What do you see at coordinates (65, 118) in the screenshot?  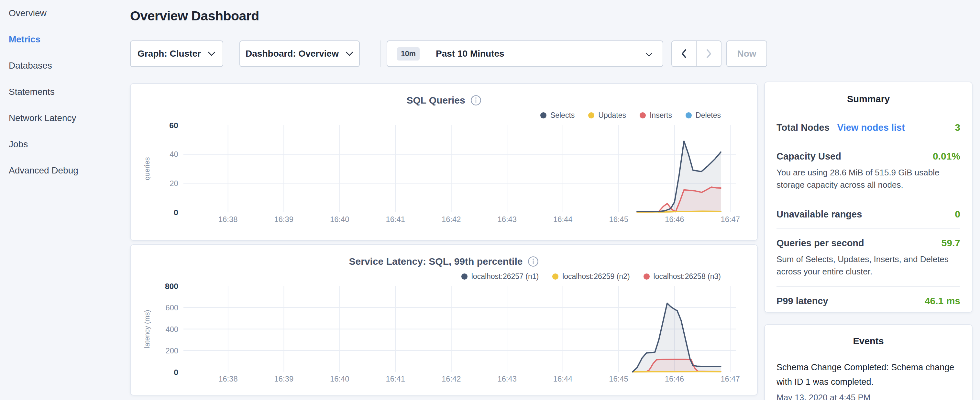 I see `sidebar-item-network-latency: Network Latency` at bounding box center [65, 118].